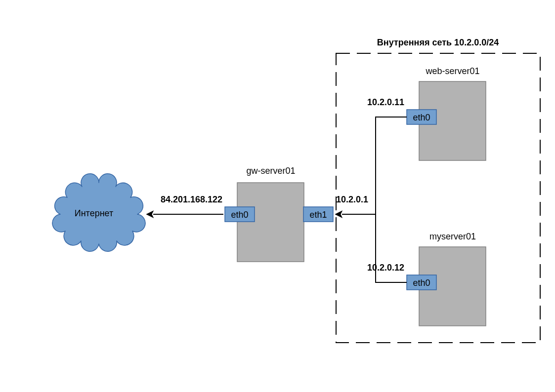 The width and height of the screenshot is (555, 392). I want to click on my-eth0-label: eth0, so click(421, 283).